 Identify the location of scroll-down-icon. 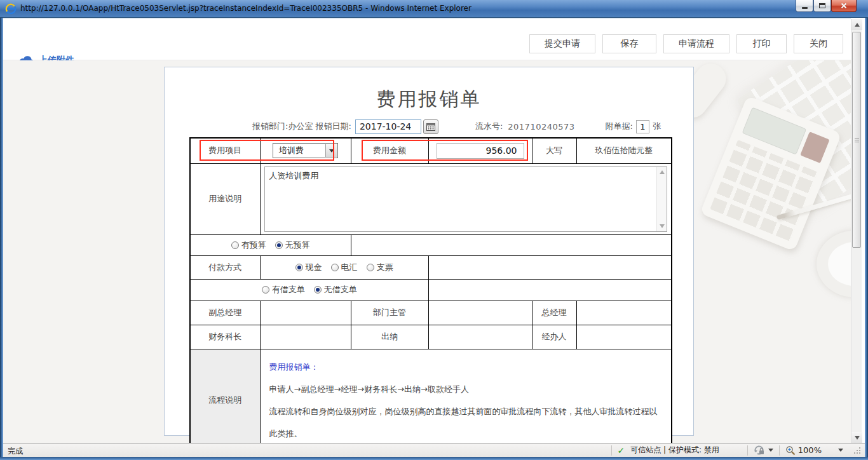
(662, 226).